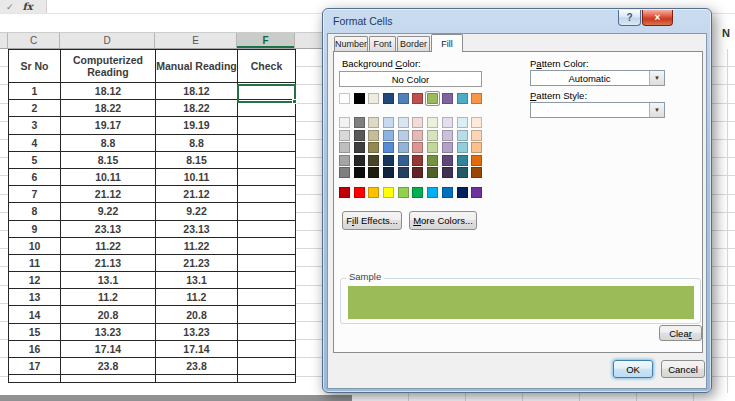 The height and width of the screenshot is (401, 735). Describe the element at coordinates (35, 142) in the screenshot. I see `table-cell: 4` at that location.